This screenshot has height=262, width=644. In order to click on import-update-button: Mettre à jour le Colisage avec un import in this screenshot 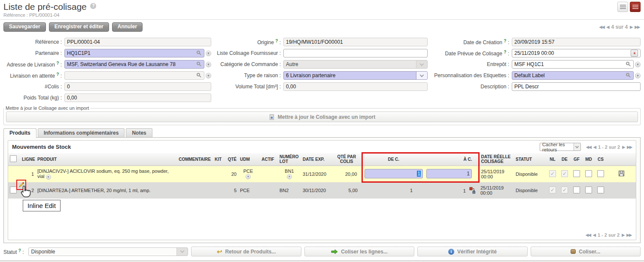, I will do `click(322, 117)`.